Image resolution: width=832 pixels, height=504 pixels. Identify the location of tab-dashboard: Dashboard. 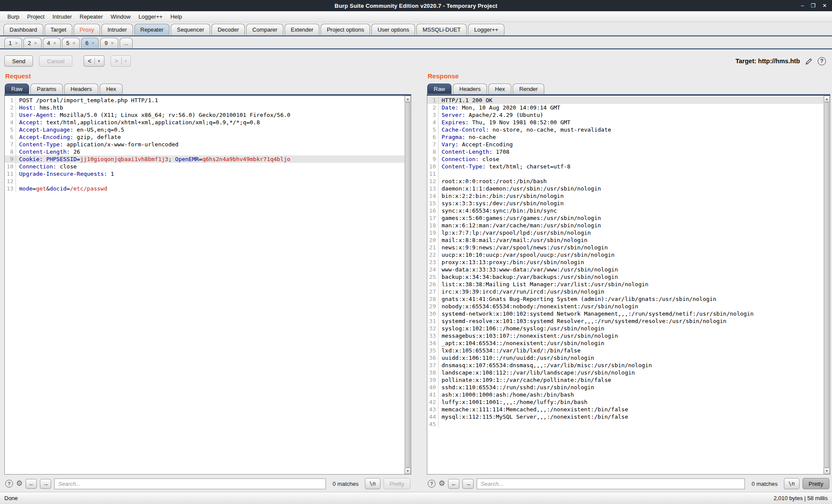
(23, 29).